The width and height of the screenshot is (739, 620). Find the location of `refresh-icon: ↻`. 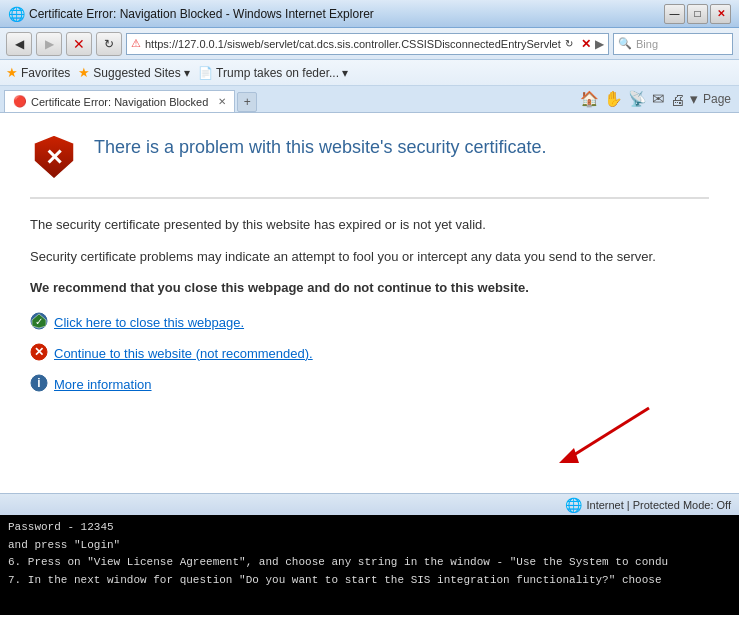

refresh-icon: ↻ is located at coordinates (569, 44).